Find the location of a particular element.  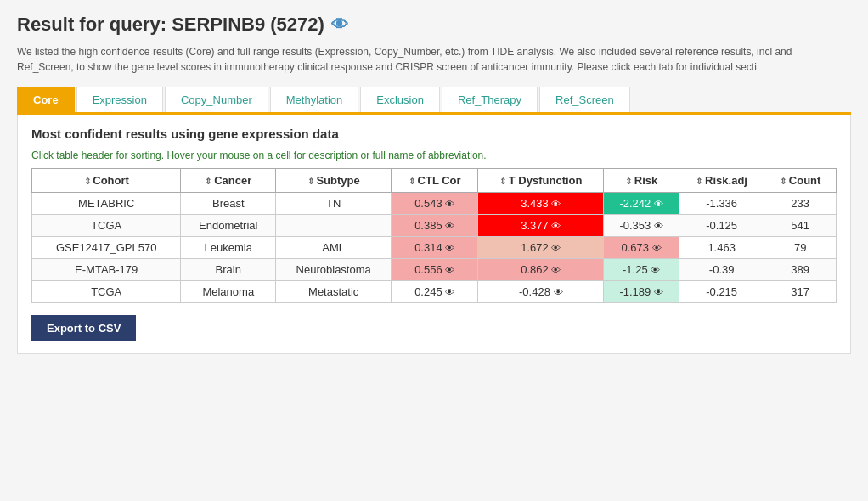

sort-icon-ctl: ⇕ is located at coordinates (413, 182).